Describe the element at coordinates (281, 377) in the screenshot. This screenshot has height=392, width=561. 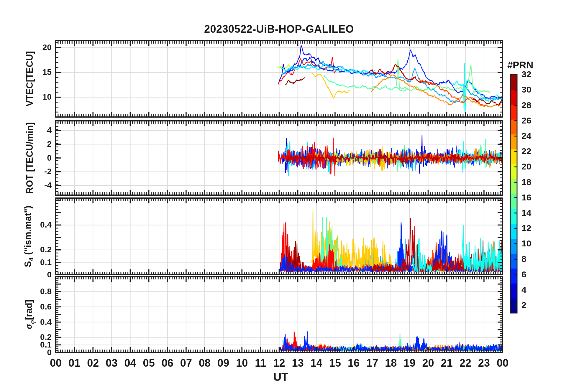
I see `x-axis-label: UT` at that location.